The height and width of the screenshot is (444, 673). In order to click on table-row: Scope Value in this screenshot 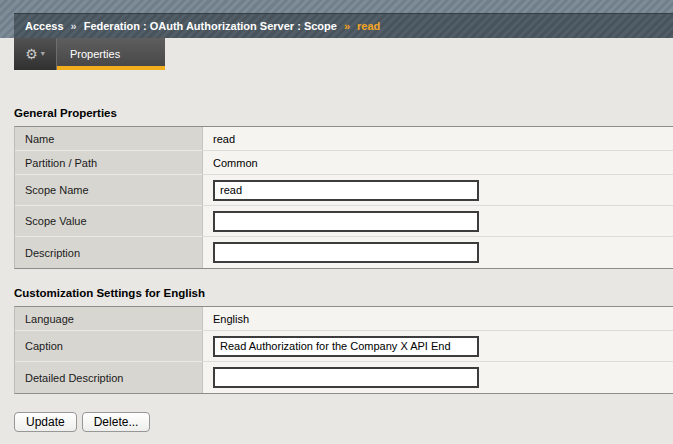, I will do `click(344, 222)`.